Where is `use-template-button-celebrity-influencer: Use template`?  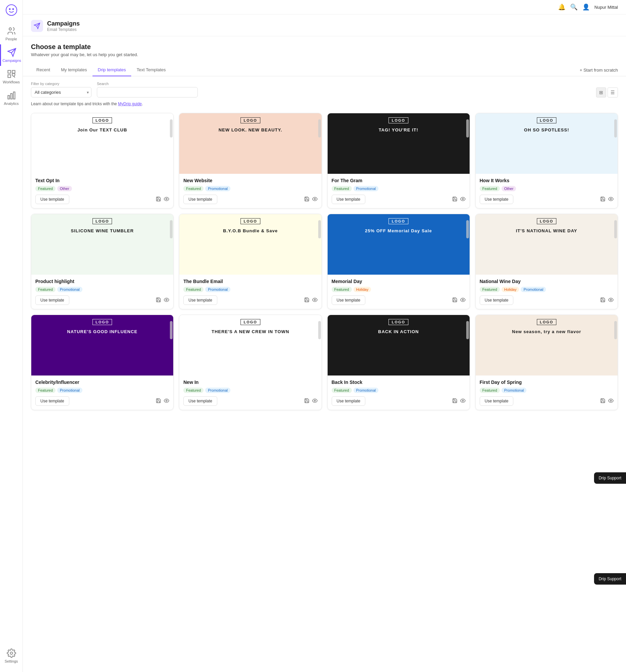
use-template-button-celebrity-influencer: Use template is located at coordinates (52, 401).